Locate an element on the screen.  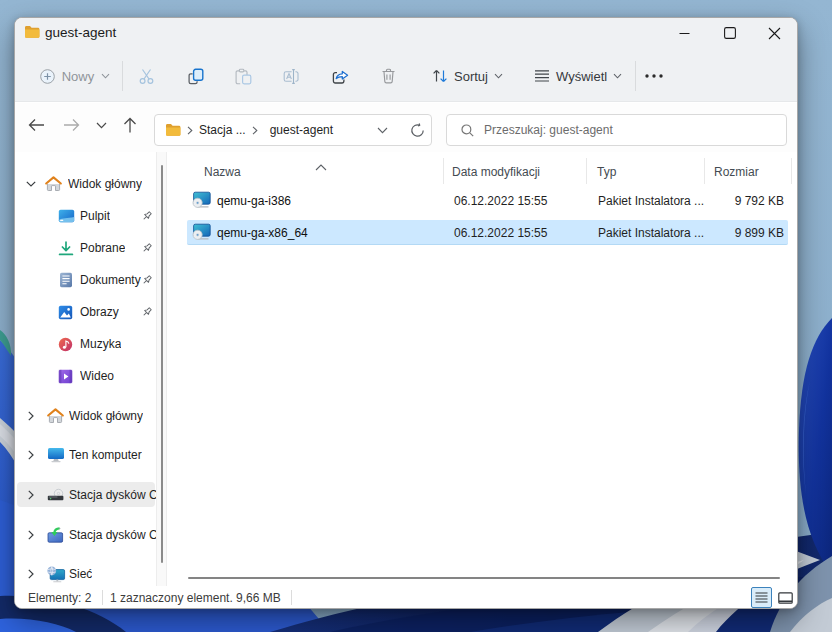
view-icon is located at coordinates (542, 76).